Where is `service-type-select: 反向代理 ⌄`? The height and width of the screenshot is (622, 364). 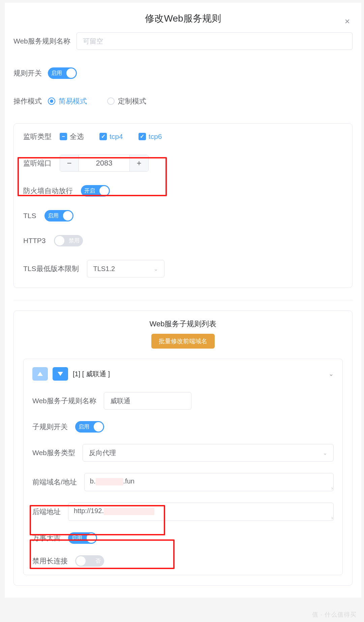 service-type-select: 反向代理 ⌄ is located at coordinates (208, 453).